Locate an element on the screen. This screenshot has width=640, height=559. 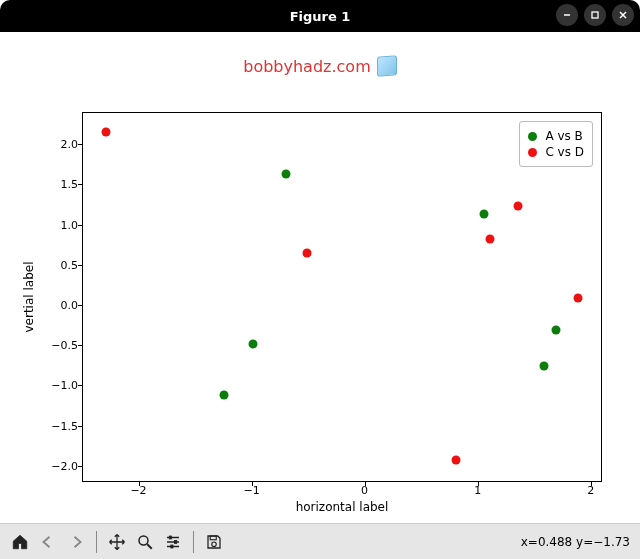
legend: A vs B C vs D is located at coordinates (556, 144).